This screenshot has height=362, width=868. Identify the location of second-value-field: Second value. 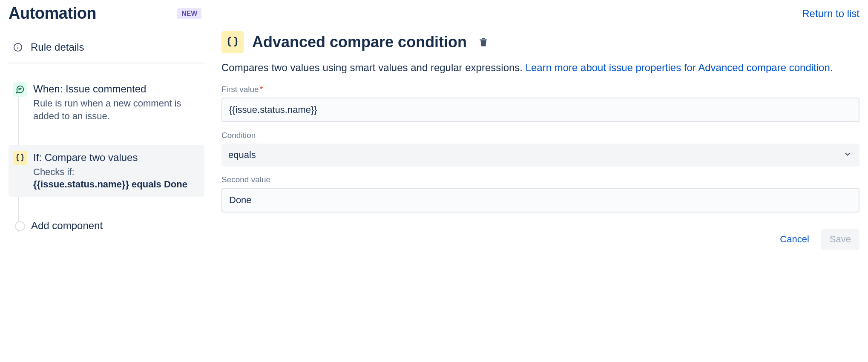
(540, 194).